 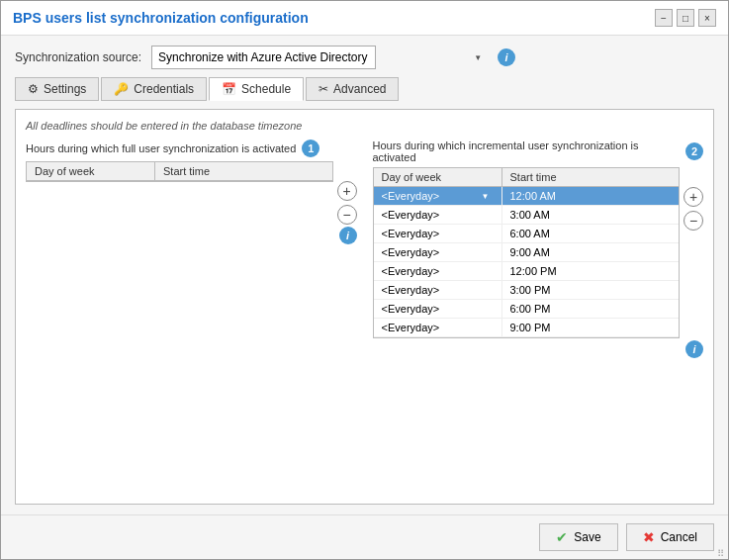 What do you see at coordinates (723, 554) in the screenshot?
I see `resize-handle: ⠿` at bounding box center [723, 554].